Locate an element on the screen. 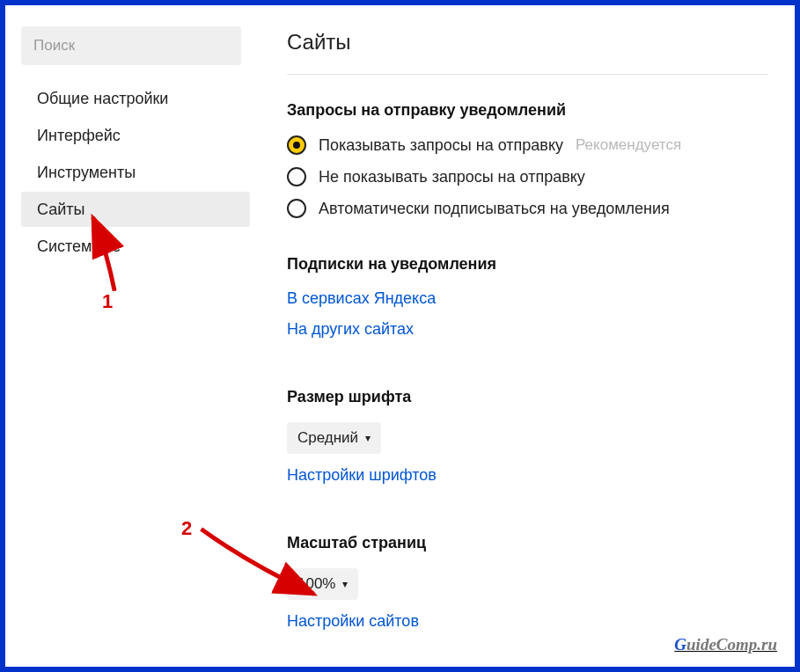 Image resolution: width=800 pixels, height=672 pixels. watermark: GuideComp.ru is located at coordinates (725, 645).